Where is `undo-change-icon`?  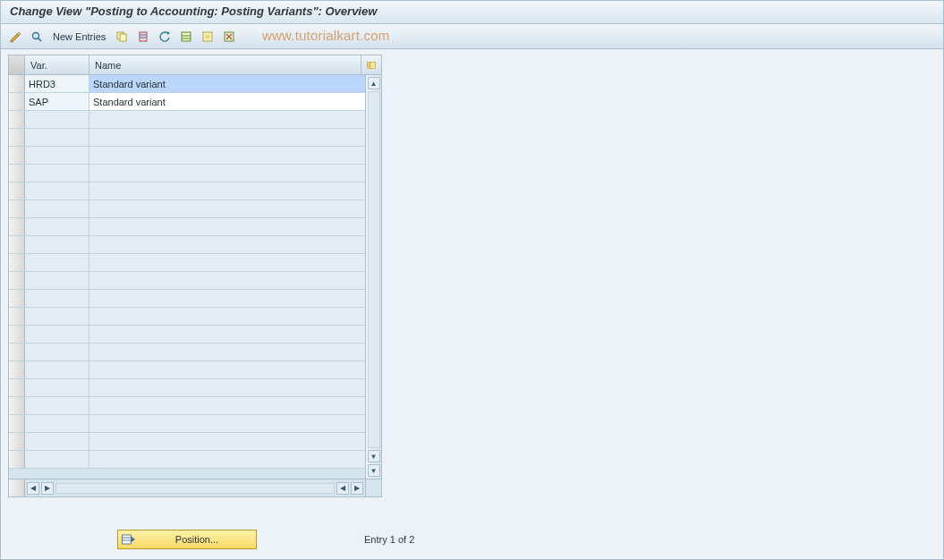 undo-change-icon is located at coordinates (165, 37).